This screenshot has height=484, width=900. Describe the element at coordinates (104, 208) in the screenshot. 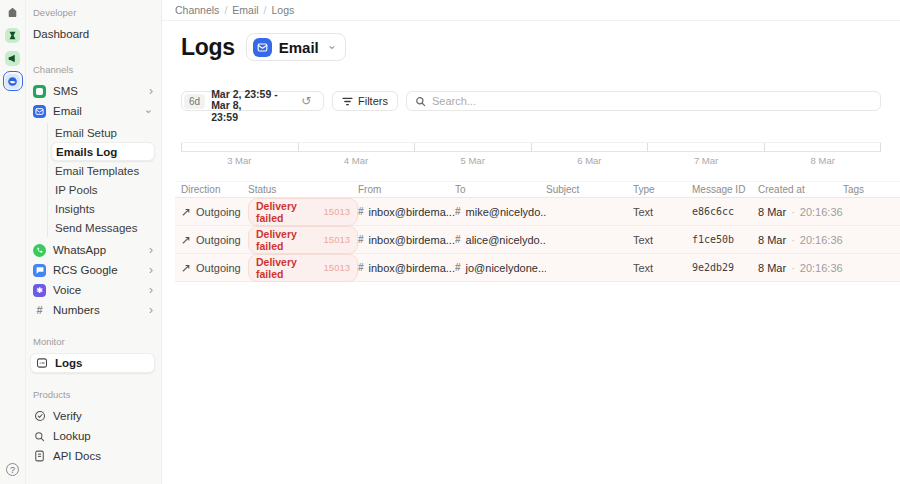

I see `sidebar-subitem-insights: Insights` at that location.